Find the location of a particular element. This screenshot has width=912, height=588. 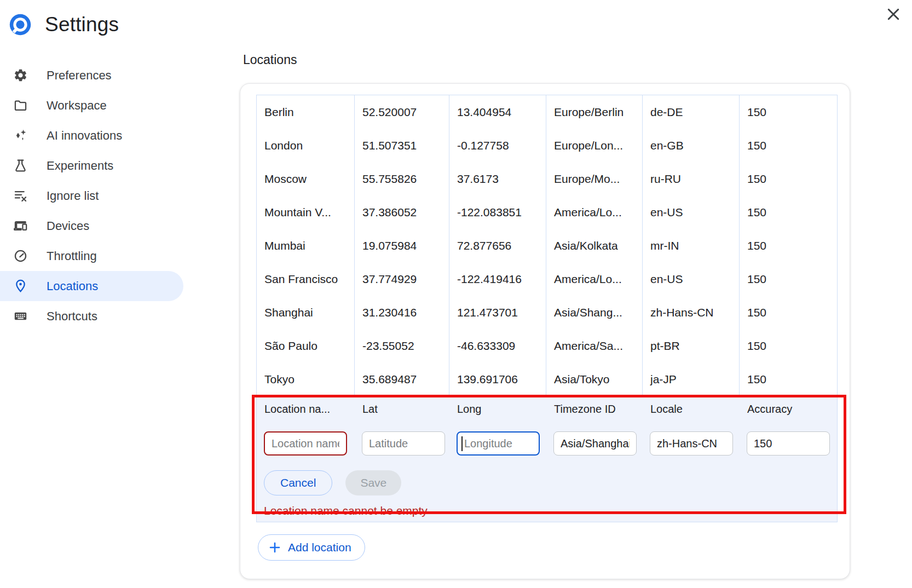

plus-icon is located at coordinates (275, 547).